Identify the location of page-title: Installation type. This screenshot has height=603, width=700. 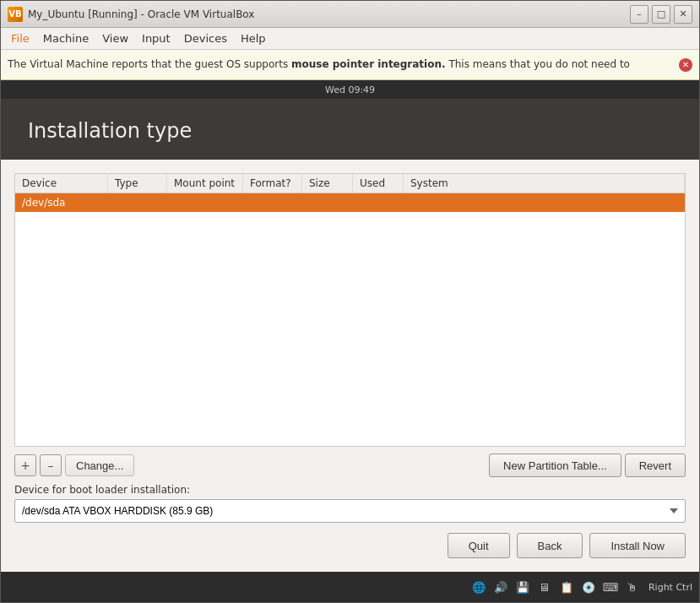
(350, 131).